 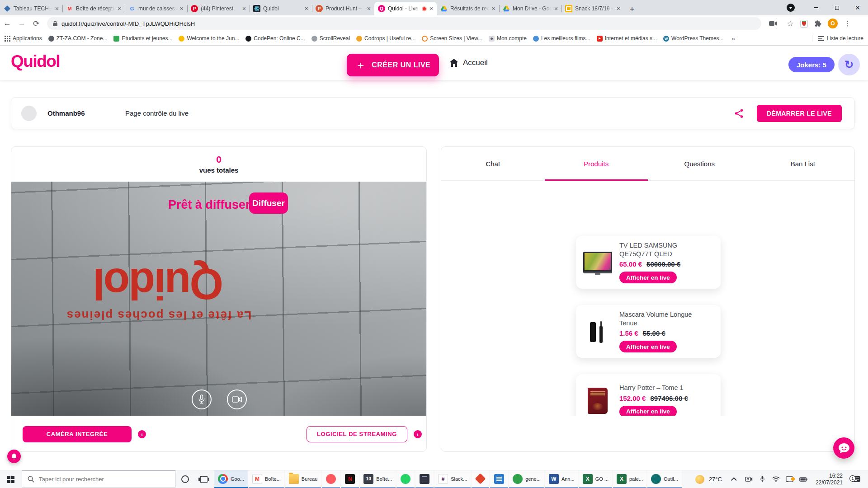 What do you see at coordinates (749, 479) in the screenshot?
I see `tray-camera-icon` at bounding box center [749, 479].